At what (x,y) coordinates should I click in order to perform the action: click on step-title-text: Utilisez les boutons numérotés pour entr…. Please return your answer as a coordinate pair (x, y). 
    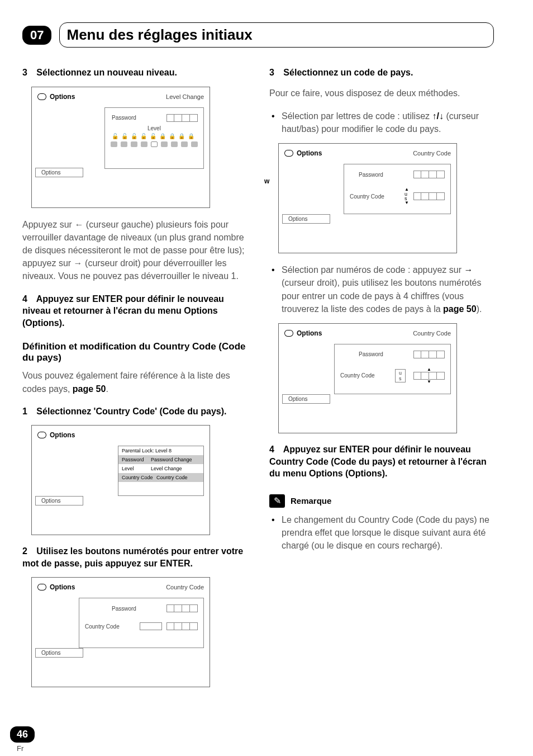
    Looking at the image, I should click on (133, 557).